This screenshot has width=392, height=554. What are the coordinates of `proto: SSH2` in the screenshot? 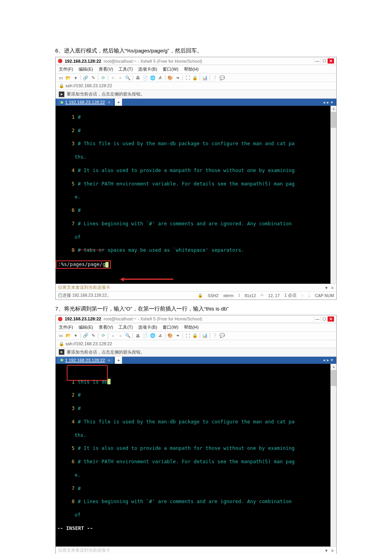 It's located at (213, 296).